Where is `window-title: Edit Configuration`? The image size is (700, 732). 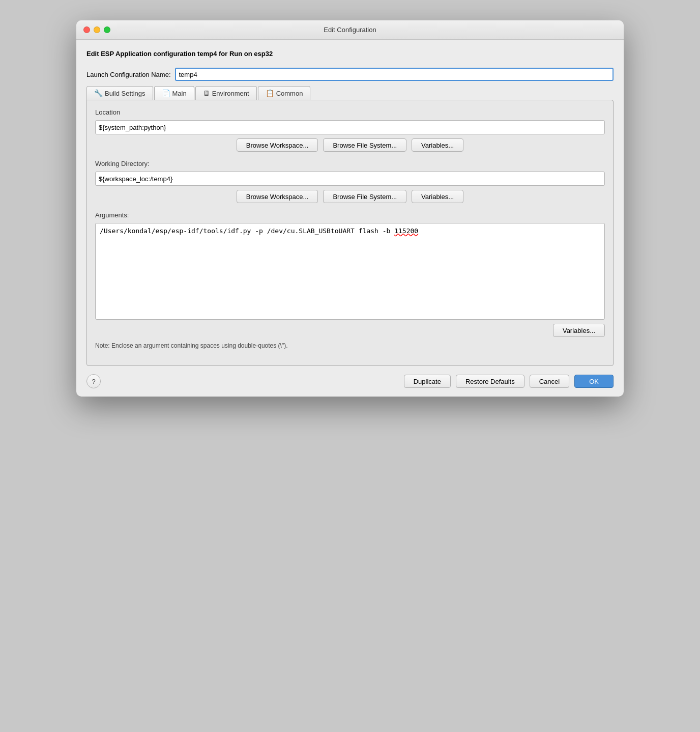 window-title: Edit Configuration is located at coordinates (350, 30).